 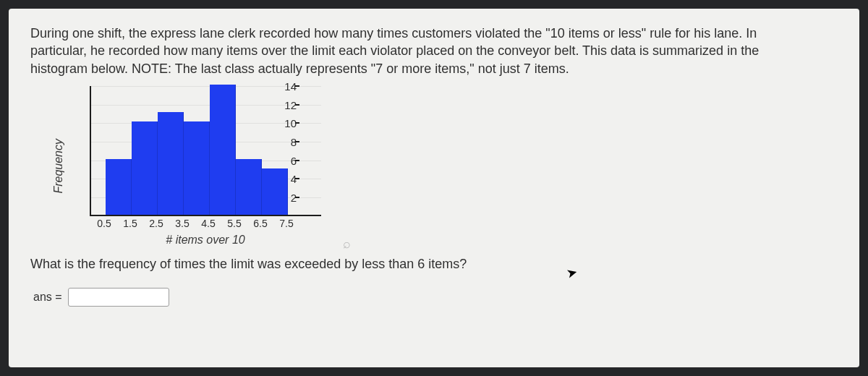 What do you see at coordinates (208, 223) in the screenshot?
I see `x-tick-label: 4.5` at bounding box center [208, 223].